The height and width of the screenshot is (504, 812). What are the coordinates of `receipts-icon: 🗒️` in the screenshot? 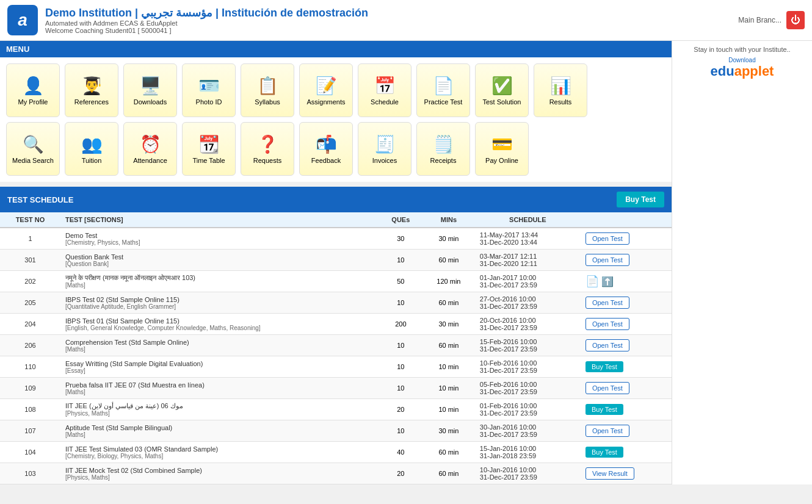 It's located at (443, 144).